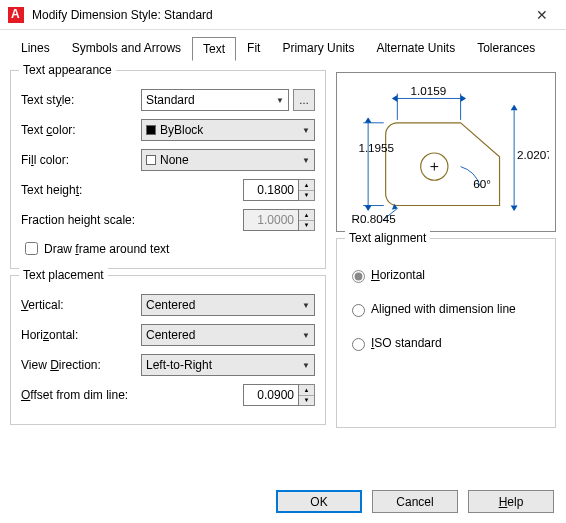  I want to click on alignment-iso-radio, so click(358, 344).